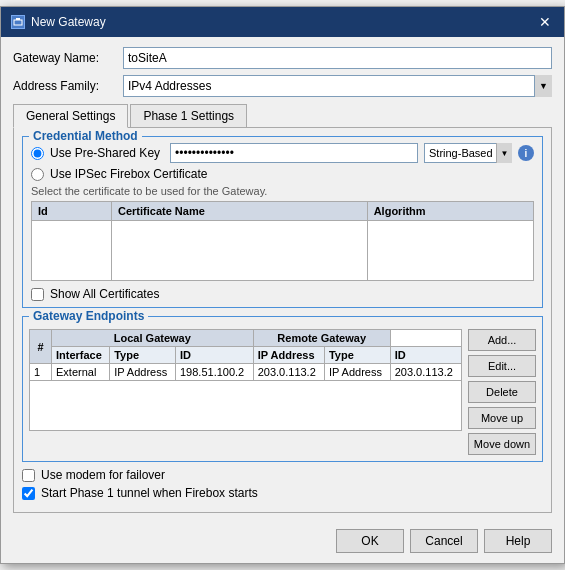 The height and width of the screenshot is (570, 565). What do you see at coordinates (41, 347) in the screenshot?
I see `gw-col-hash: #` at bounding box center [41, 347].